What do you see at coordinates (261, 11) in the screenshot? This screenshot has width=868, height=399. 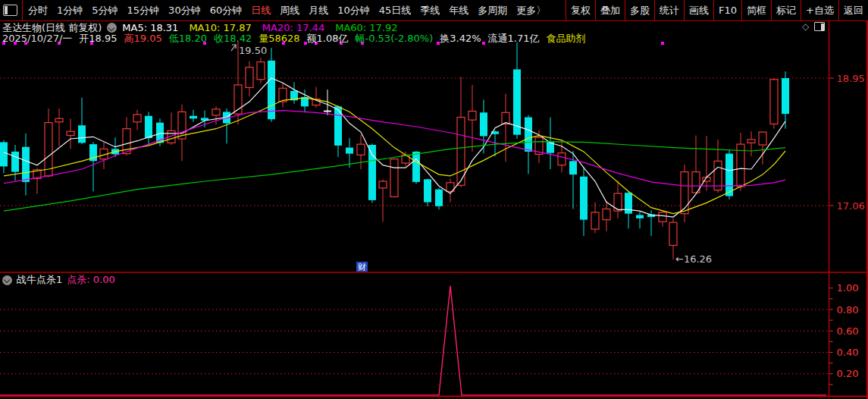 I see `period-tab-7: 日线` at bounding box center [261, 11].